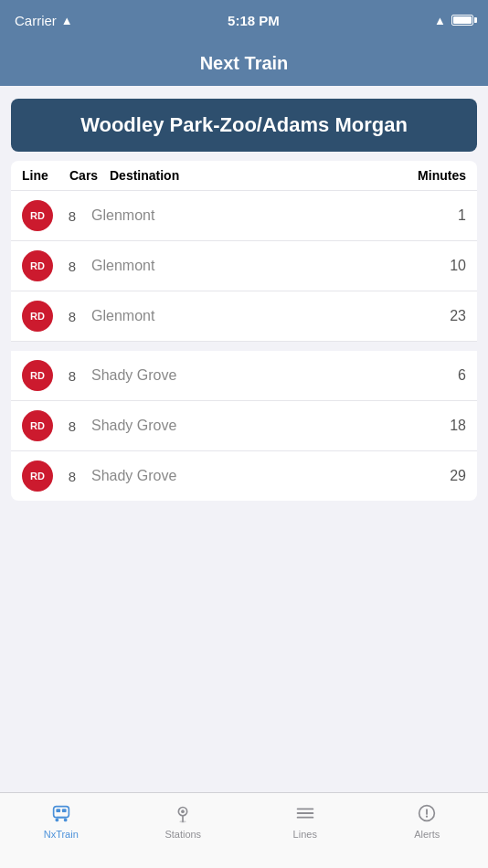 The height and width of the screenshot is (868, 488). Describe the element at coordinates (44, 20) in the screenshot. I see `carrier-label: Carrier ▲` at that location.